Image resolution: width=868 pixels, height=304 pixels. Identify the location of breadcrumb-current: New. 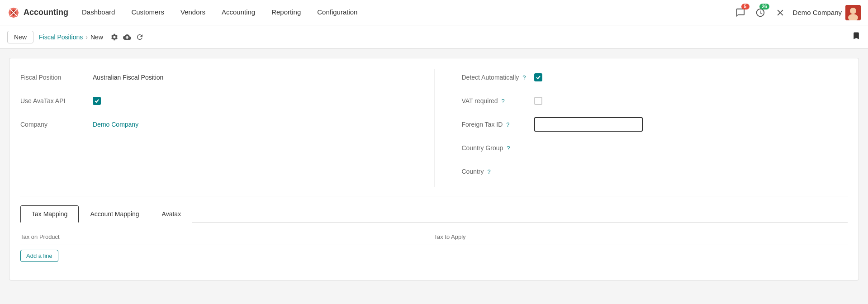
(97, 37).